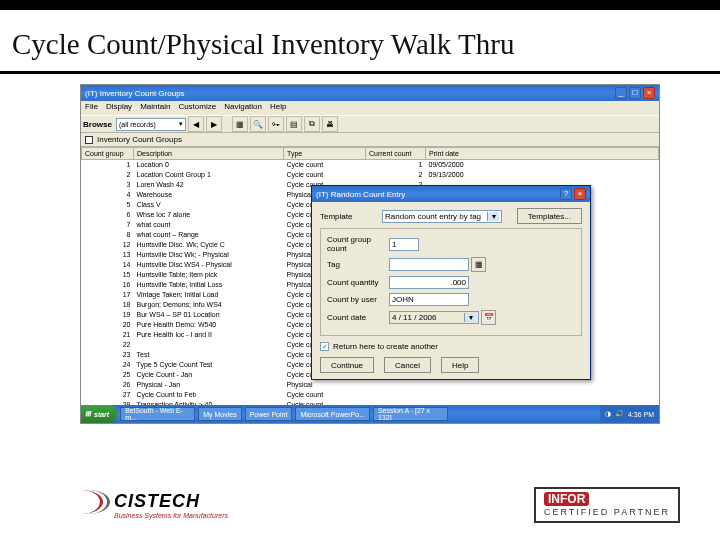 The height and width of the screenshot is (540, 720). What do you see at coordinates (404, 244) in the screenshot?
I see `count-group-input: 1` at bounding box center [404, 244].